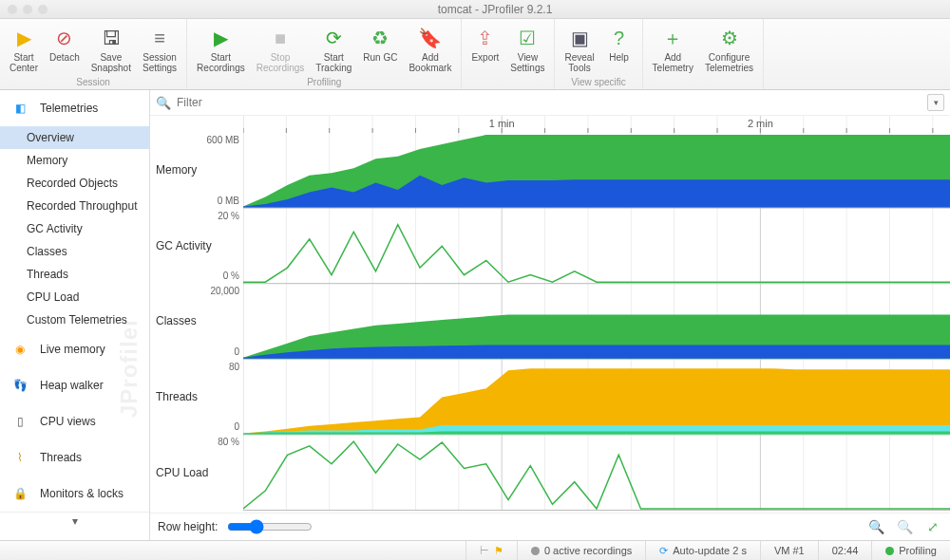  What do you see at coordinates (74, 108) in the screenshot?
I see `sidebar-item-telemetries: ◧Telemetries` at bounding box center [74, 108].